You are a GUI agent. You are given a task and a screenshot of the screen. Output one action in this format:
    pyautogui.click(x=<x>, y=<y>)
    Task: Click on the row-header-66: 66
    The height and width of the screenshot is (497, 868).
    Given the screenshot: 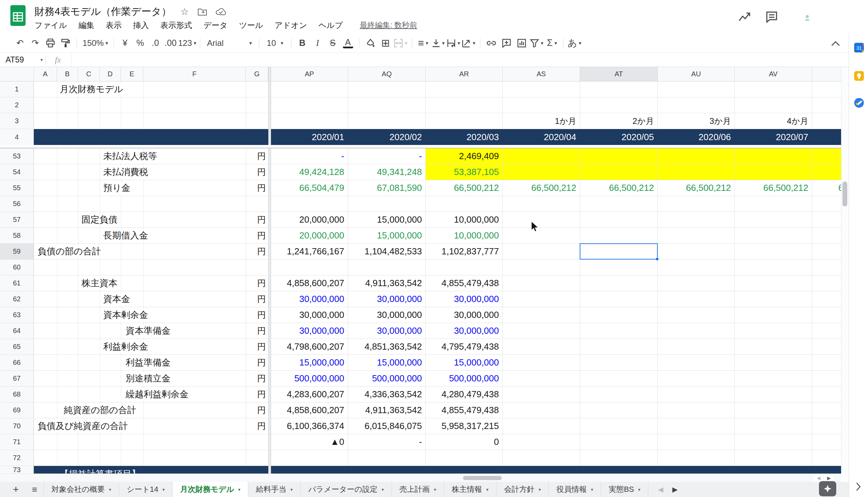 What is the action you would take?
    pyautogui.click(x=17, y=362)
    